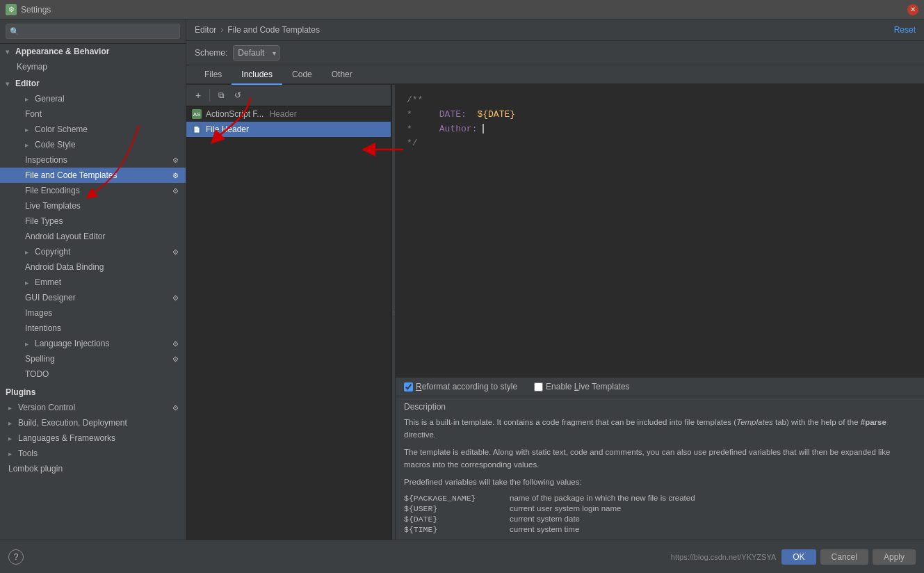 The image size is (924, 573). What do you see at coordinates (221, 95) in the screenshot?
I see `copy-template-button: ⧉` at bounding box center [221, 95].